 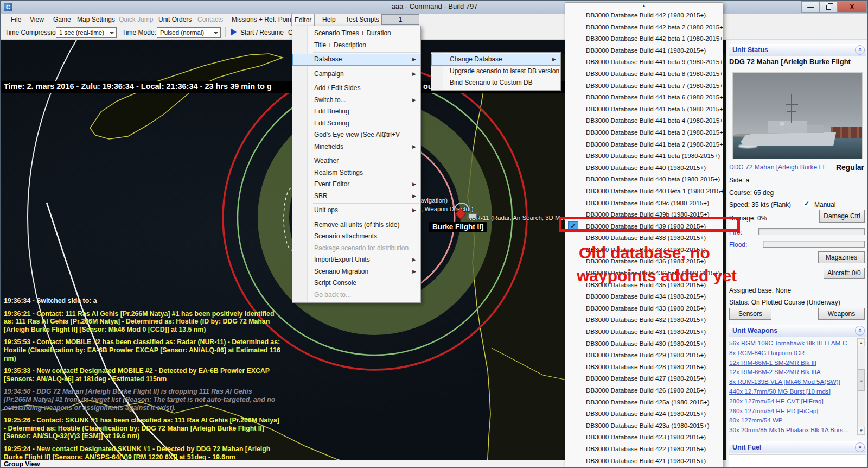 What do you see at coordinates (644, 86) in the screenshot?
I see `db-list-item: DB3000 Database Build 441 beta 7 (1980-2…` at bounding box center [644, 86].